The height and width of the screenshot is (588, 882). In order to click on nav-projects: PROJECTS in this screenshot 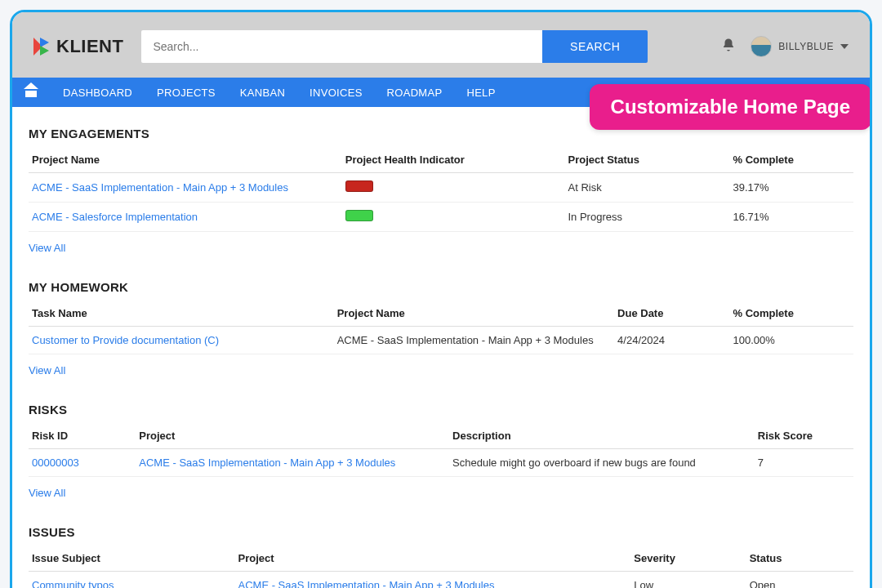, I will do `click(186, 93)`.